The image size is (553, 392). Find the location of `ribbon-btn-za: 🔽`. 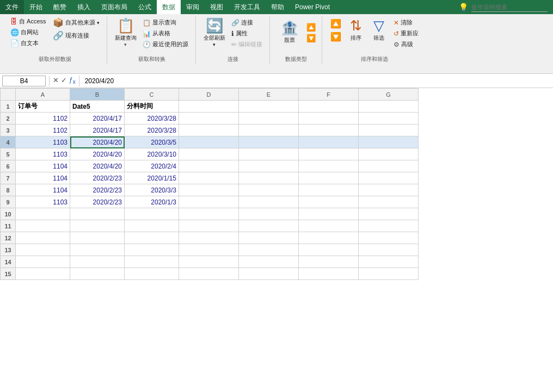

ribbon-btn-za: 🔽 is located at coordinates (336, 37).